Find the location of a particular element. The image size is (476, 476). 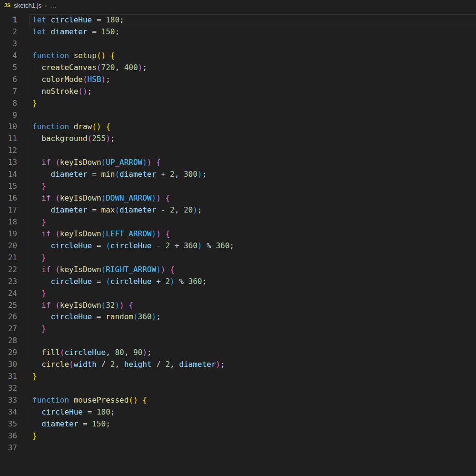

line-number: 27 is located at coordinates (9, 329).